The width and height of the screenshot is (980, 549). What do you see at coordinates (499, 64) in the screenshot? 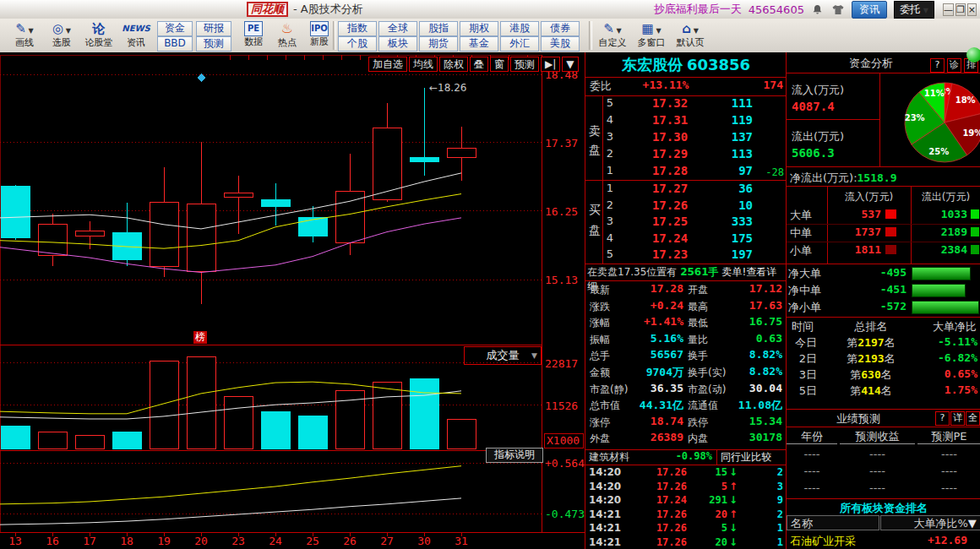
I see `chart-tool-窗: 窗` at bounding box center [499, 64].